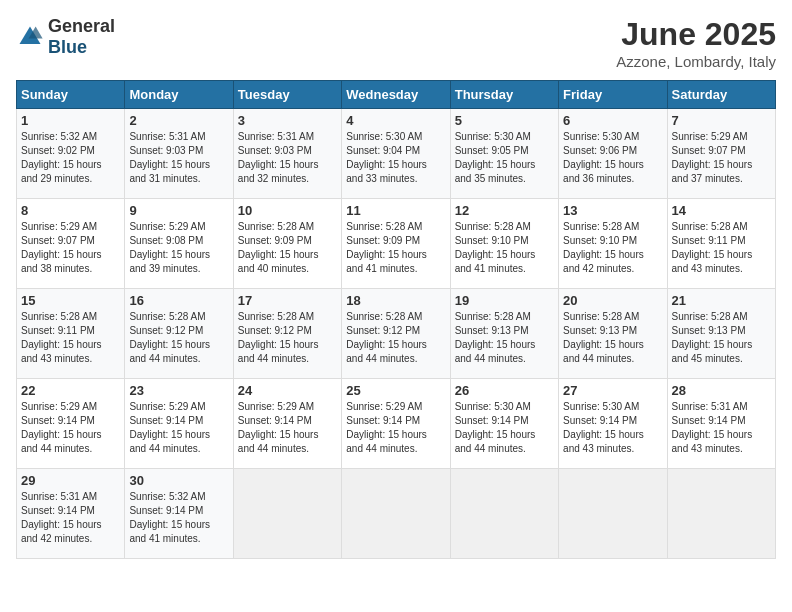  Describe the element at coordinates (396, 120) in the screenshot. I see `day-number: 4` at that location.